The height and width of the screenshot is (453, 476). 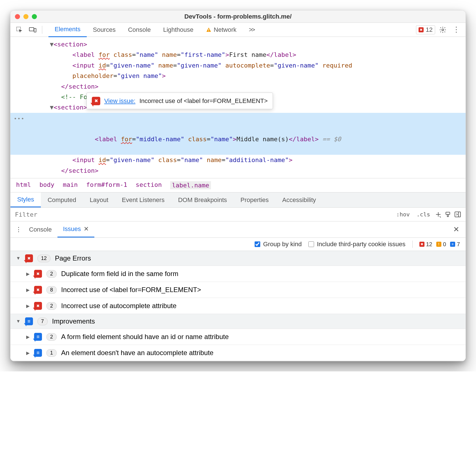 What do you see at coordinates (86, 229) in the screenshot?
I see `close-tab-icon: ✕` at bounding box center [86, 229].